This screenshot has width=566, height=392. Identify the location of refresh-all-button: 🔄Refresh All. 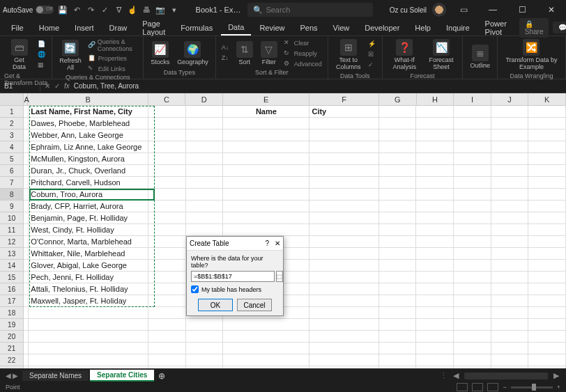
(70, 56).